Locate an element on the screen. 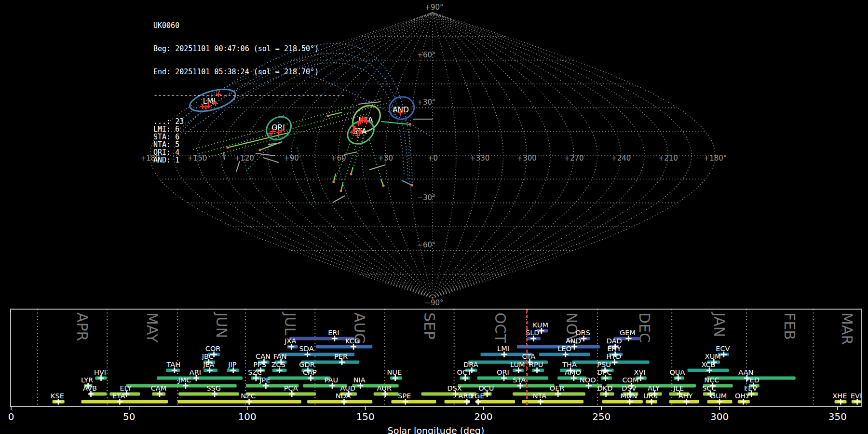 This screenshot has height=434, width=868. shower-bar-ERI is located at coordinates (321, 339).